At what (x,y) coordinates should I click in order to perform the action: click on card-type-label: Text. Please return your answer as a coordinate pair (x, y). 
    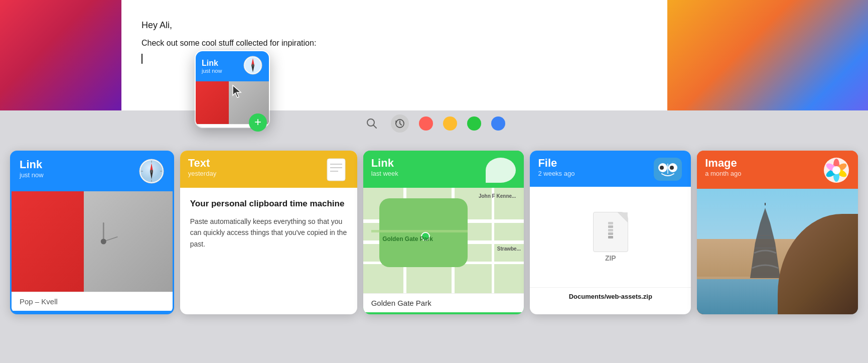
    Looking at the image, I should click on (202, 163).